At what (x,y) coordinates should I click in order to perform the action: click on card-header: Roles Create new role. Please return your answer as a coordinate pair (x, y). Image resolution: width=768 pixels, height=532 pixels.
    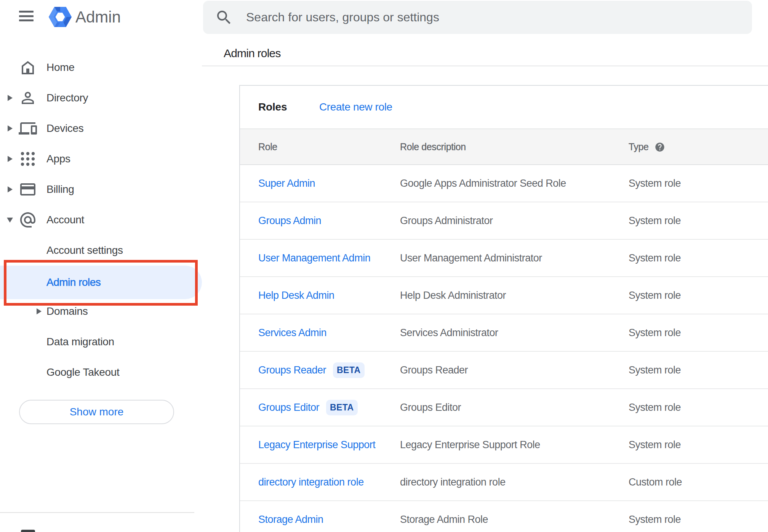
    Looking at the image, I should click on (504, 107).